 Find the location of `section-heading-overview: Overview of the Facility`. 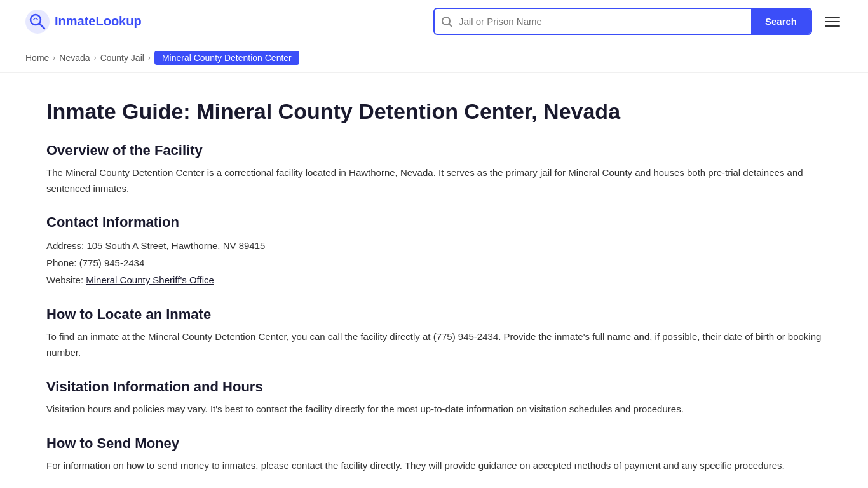

section-heading-overview: Overview of the Facility is located at coordinates (434, 151).